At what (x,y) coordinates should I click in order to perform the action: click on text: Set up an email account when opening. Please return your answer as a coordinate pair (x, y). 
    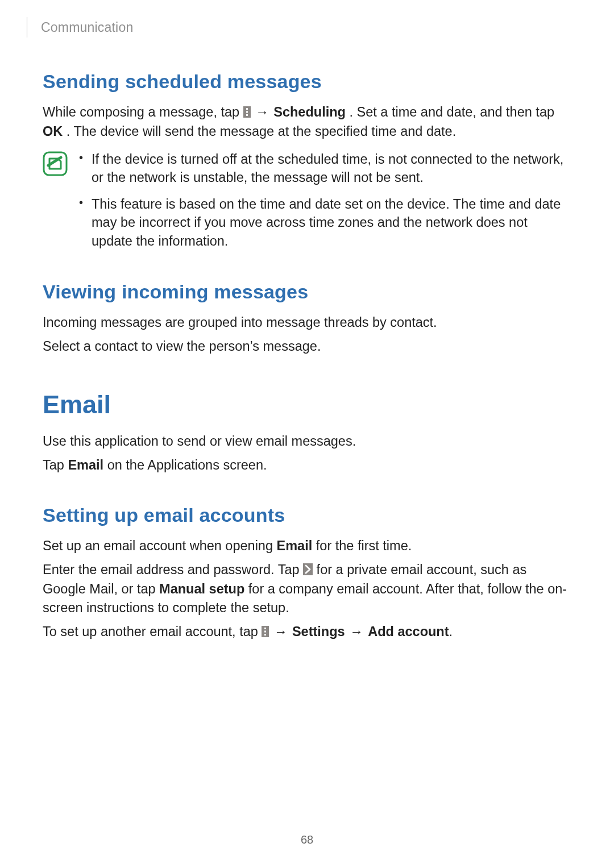
    Looking at the image, I should click on (160, 546).